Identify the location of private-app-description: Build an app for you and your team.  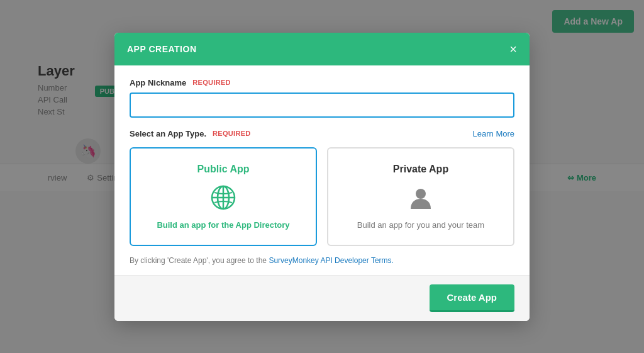
(421, 225).